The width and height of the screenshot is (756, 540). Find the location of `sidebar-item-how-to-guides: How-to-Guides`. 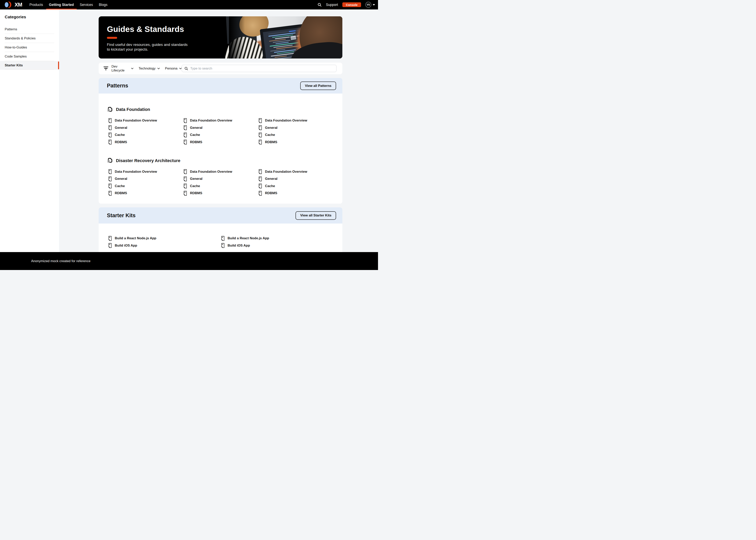

sidebar-item-how-to-guides: How-to-Guides is located at coordinates (30, 47).